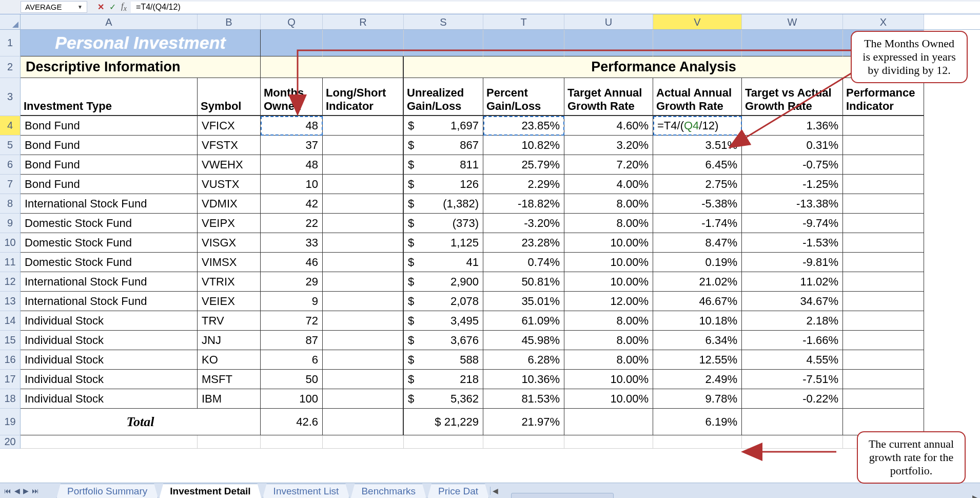  I want to click on total-U, so click(609, 422).